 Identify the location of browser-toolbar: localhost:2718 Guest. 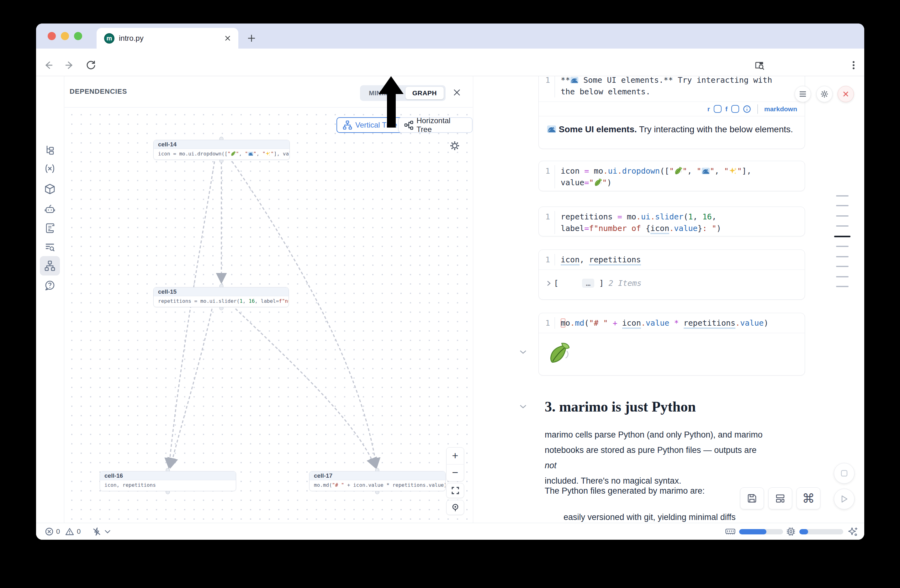
(450, 63).